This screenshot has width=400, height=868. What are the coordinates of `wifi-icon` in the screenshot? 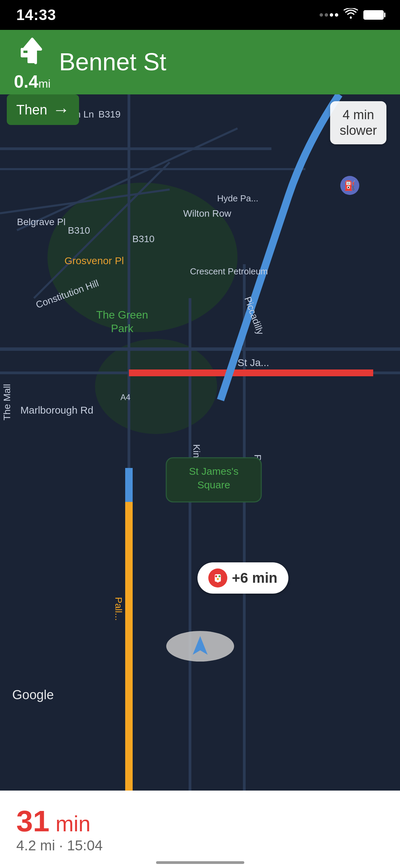 It's located at (351, 15).